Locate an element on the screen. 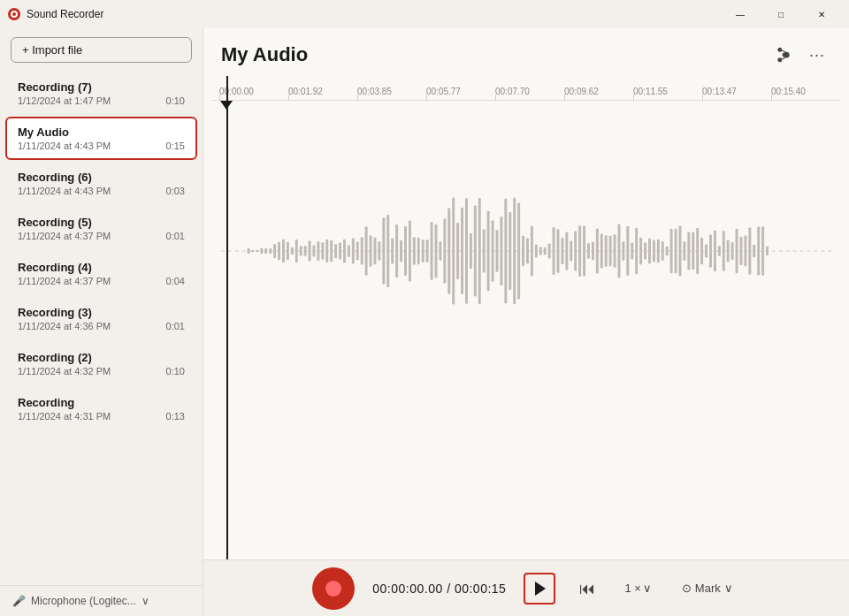  mark-chevron-icon: ∨ is located at coordinates (729, 589).